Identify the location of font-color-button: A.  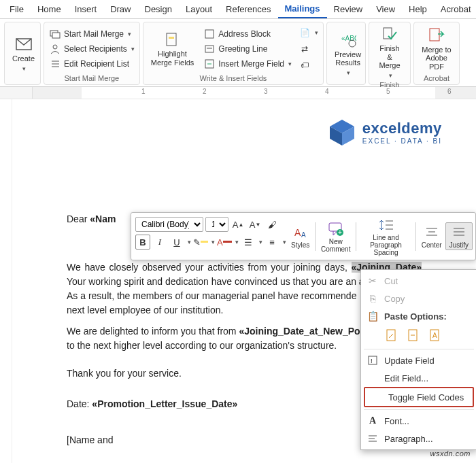
(224, 242).